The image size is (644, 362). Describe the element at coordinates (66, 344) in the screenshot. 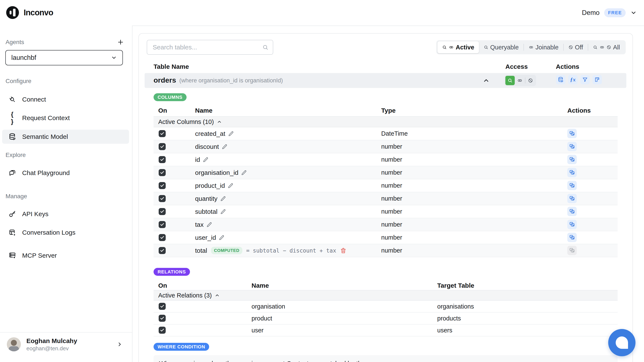

I see `user-menu: Eoghan Mulcahy eoghan@ten.dev` at that location.